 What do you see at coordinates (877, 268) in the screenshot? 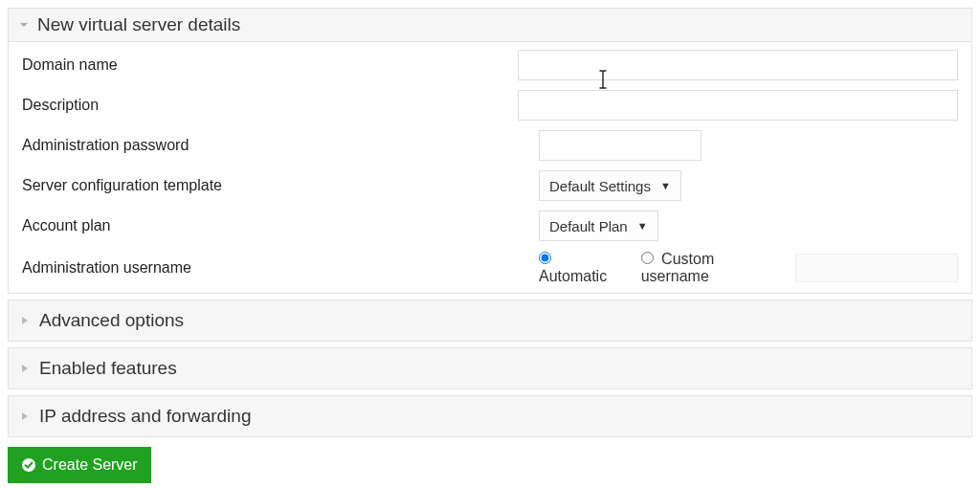
I see `custom-username-input` at bounding box center [877, 268].